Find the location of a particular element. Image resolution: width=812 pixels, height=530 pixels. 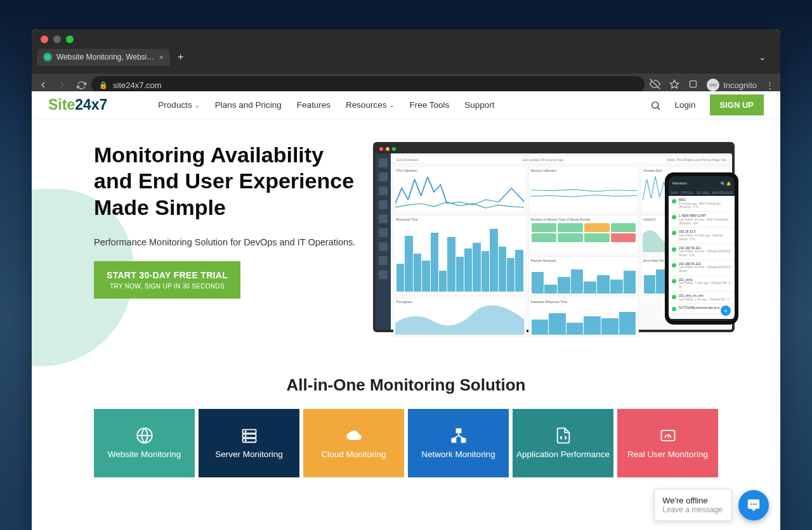

incognito-label: Incognito is located at coordinates (740, 85).